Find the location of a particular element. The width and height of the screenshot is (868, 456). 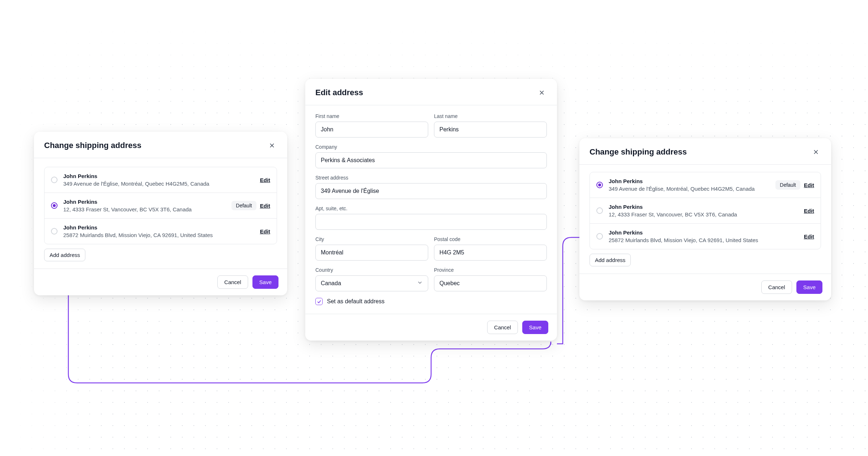

postal-label: Postal code is located at coordinates (490, 239).